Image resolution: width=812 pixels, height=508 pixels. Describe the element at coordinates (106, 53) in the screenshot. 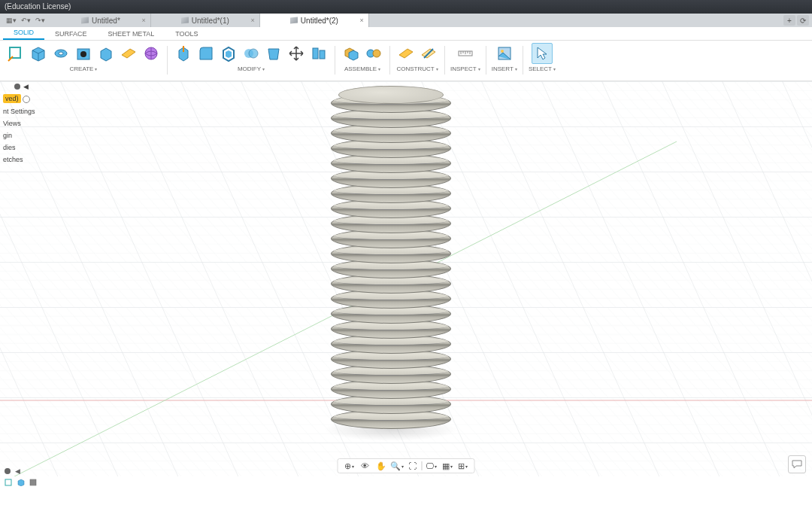

I see `box-button` at that location.